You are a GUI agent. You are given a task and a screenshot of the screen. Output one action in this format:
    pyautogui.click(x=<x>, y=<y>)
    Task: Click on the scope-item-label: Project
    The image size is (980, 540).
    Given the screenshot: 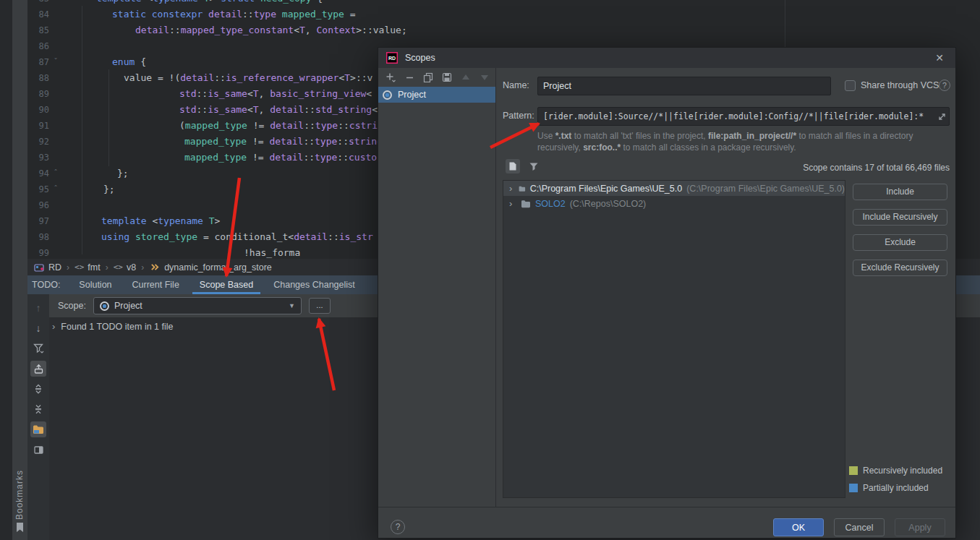 What is the action you would take?
    pyautogui.click(x=412, y=95)
    